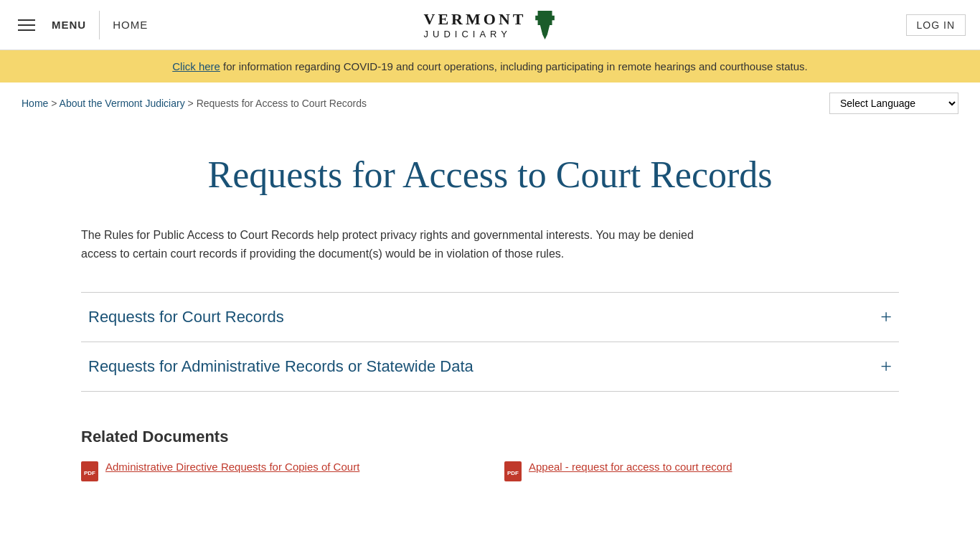  I want to click on accordion-title-admin-records: Requests for Administrative Records or S…, so click(281, 367).